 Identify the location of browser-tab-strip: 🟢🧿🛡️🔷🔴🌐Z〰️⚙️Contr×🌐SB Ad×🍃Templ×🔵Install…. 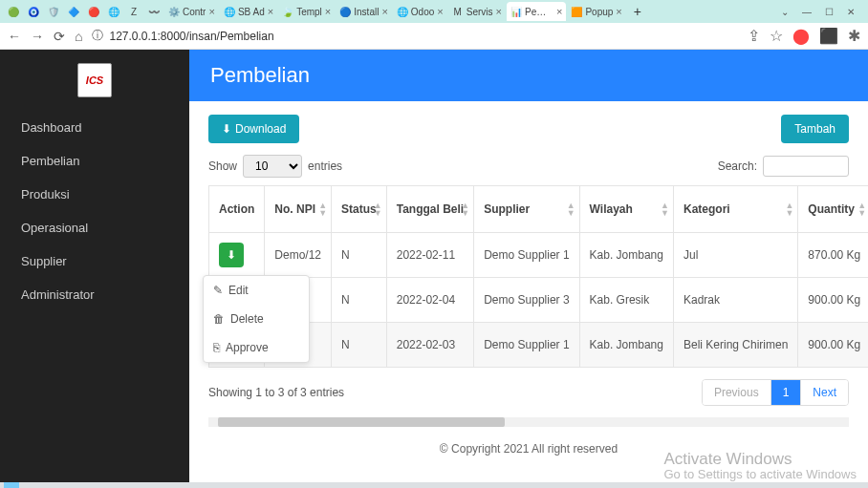
(434, 11).